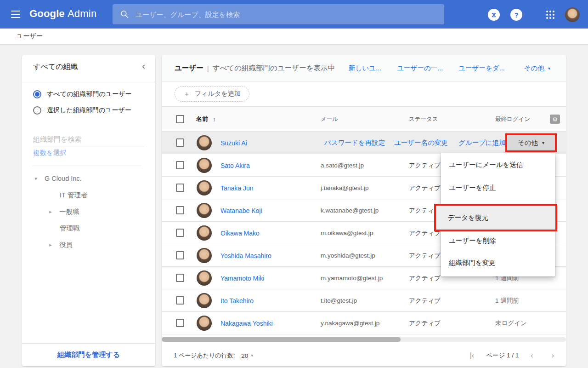 The width and height of the screenshot is (588, 368). Describe the element at coordinates (498, 241) in the screenshot. I see `menu-item-delete-user: ユーザーを削除` at that location.